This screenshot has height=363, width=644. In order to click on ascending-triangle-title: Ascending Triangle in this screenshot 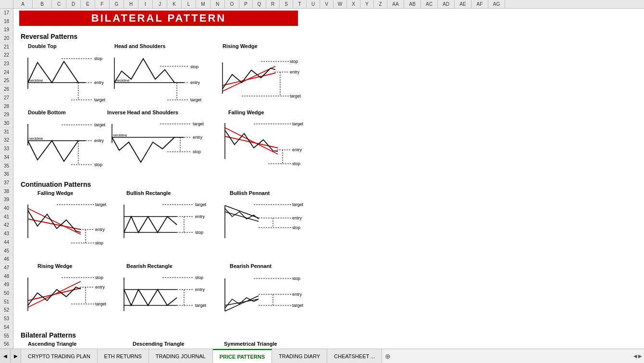, I will do `click(52, 344)`.